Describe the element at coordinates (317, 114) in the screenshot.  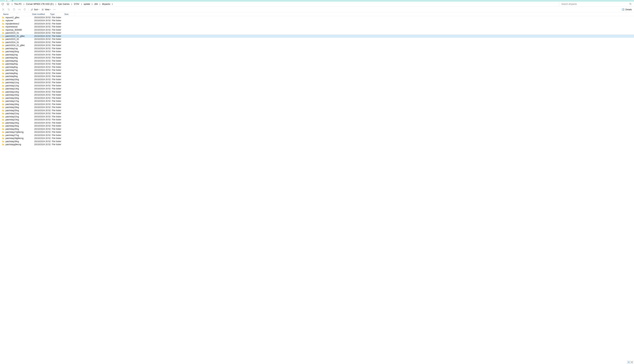
I see `table-row: patchday21ng20/10/2024 20:52File folder` at that location.